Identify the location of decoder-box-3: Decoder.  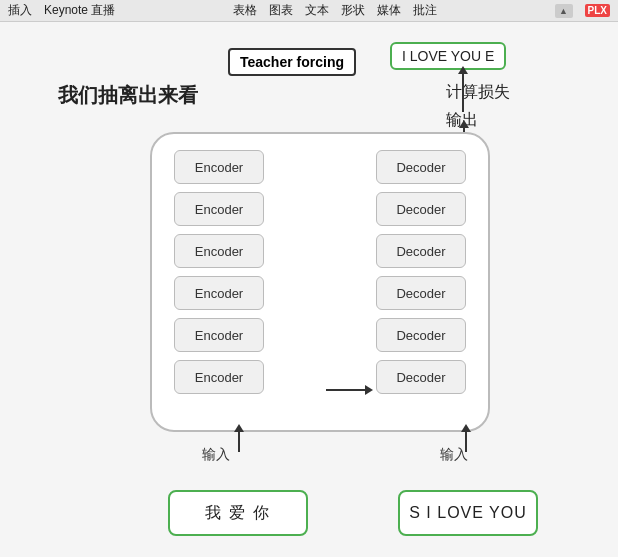
(421, 251).